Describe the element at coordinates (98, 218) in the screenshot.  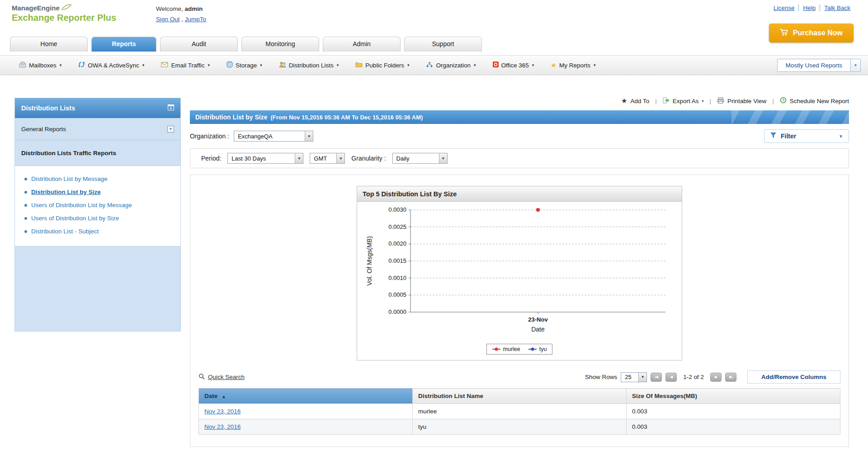
I see `sidebar-item-users-dl-by-size: Users of Distribution List by Size` at that location.